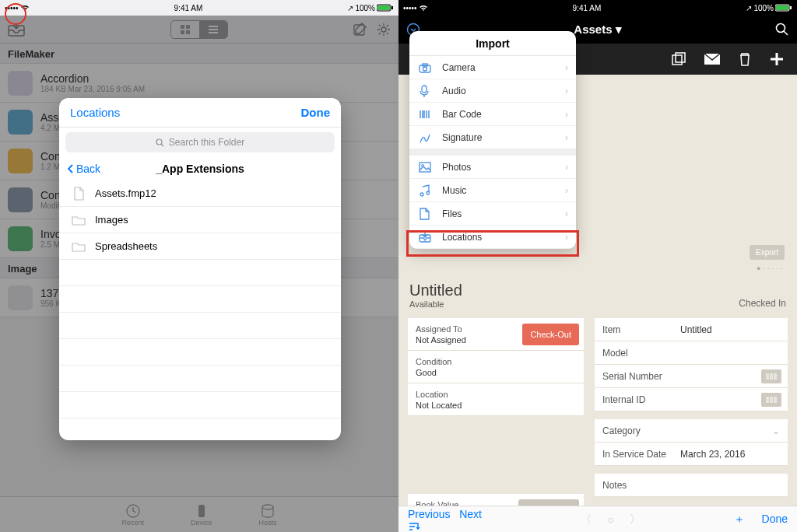 This screenshot has height=532, width=797. I want to click on statusbar-left: ••••• 9:41 AM ↗ 100%, so click(199, 8).